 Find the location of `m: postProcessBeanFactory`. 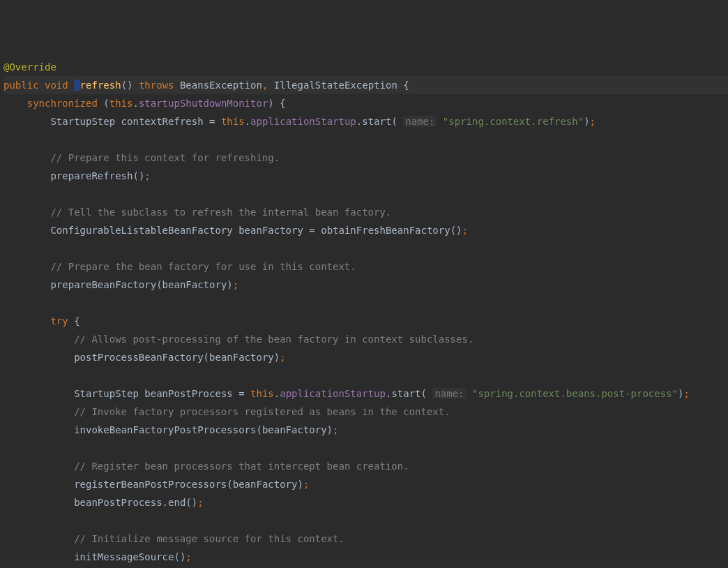

m: postProcessBeanFactory is located at coordinates (138, 357).